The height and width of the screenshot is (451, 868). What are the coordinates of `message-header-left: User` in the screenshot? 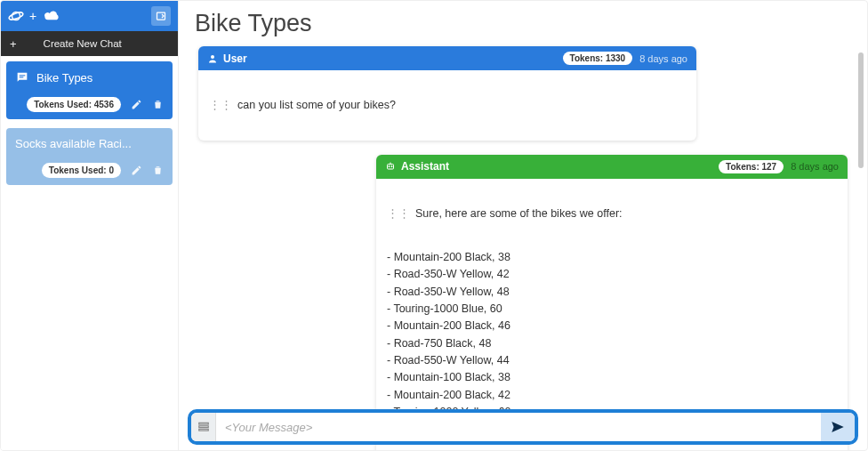 It's located at (228, 59).